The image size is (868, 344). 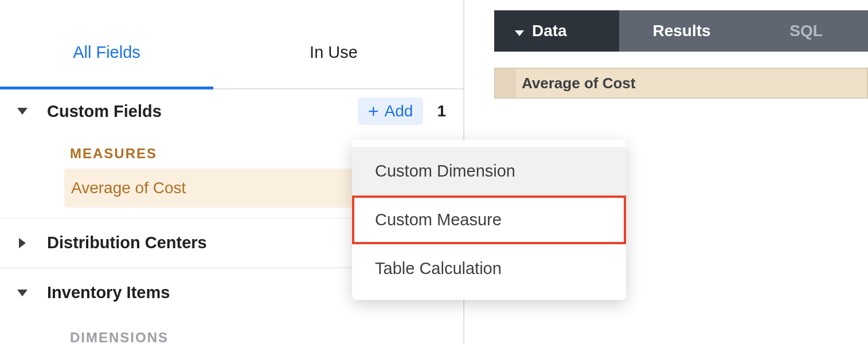 I want to click on tab-in-use: In Use, so click(x=334, y=65).